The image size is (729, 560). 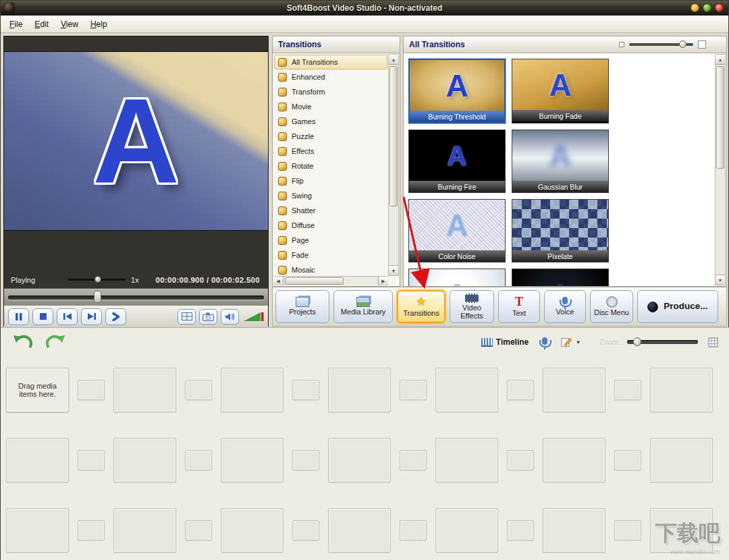 What do you see at coordinates (331, 92) in the screenshot?
I see `category-transform: Transform` at bounding box center [331, 92].